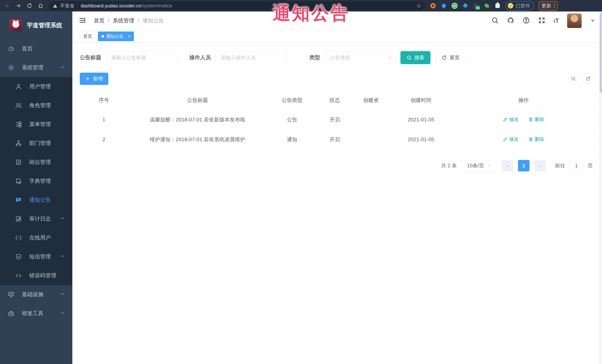 This screenshot has height=364, width=602. Describe the element at coordinates (36, 257) in the screenshot. I see `sidebar-item-sms: 短信管理` at that location.